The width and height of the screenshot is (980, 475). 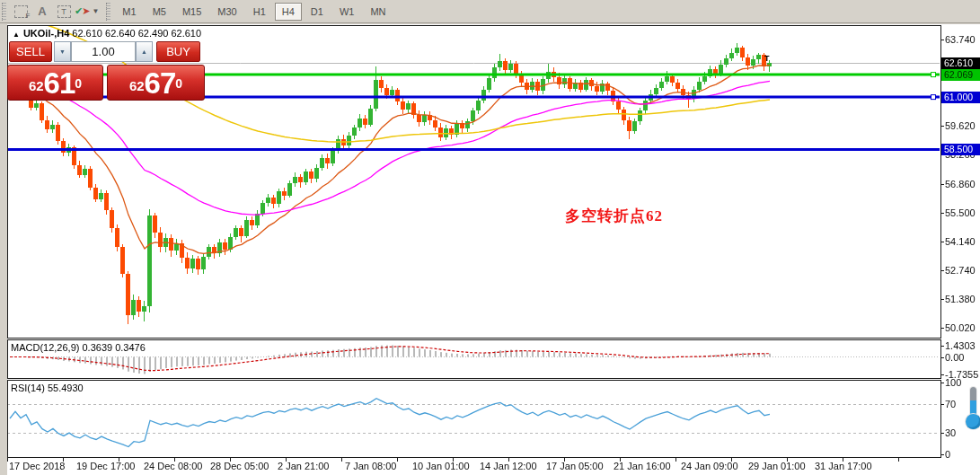 What do you see at coordinates (948, 454) in the screenshot?
I see `rsi-scale-label: 0` at bounding box center [948, 454].